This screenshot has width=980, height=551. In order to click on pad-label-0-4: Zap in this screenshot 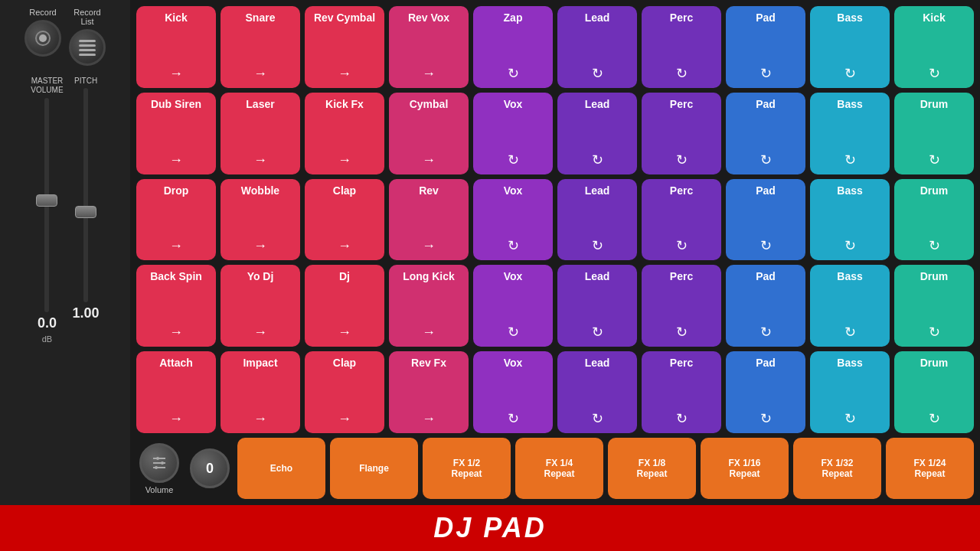, I will do `click(513, 18)`.